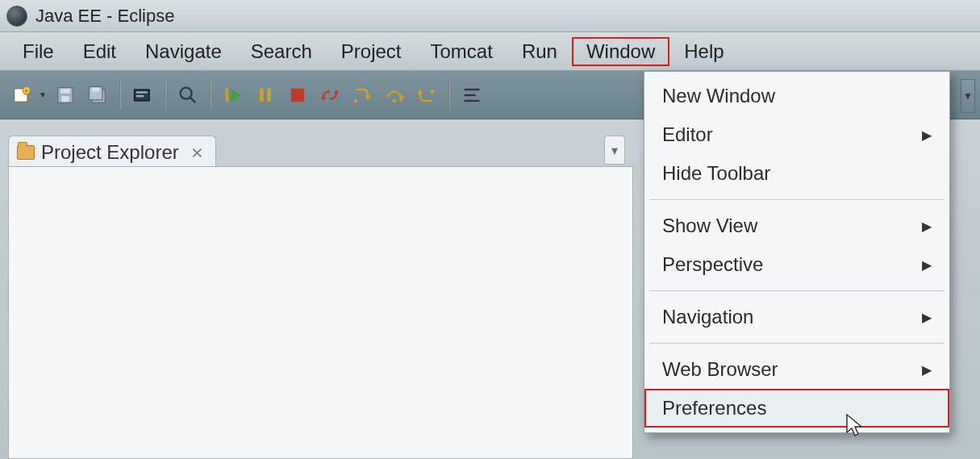 Image resolution: width=980 pixels, height=459 pixels. What do you see at coordinates (98, 95) in the screenshot?
I see `save-all-button` at bounding box center [98, 95].